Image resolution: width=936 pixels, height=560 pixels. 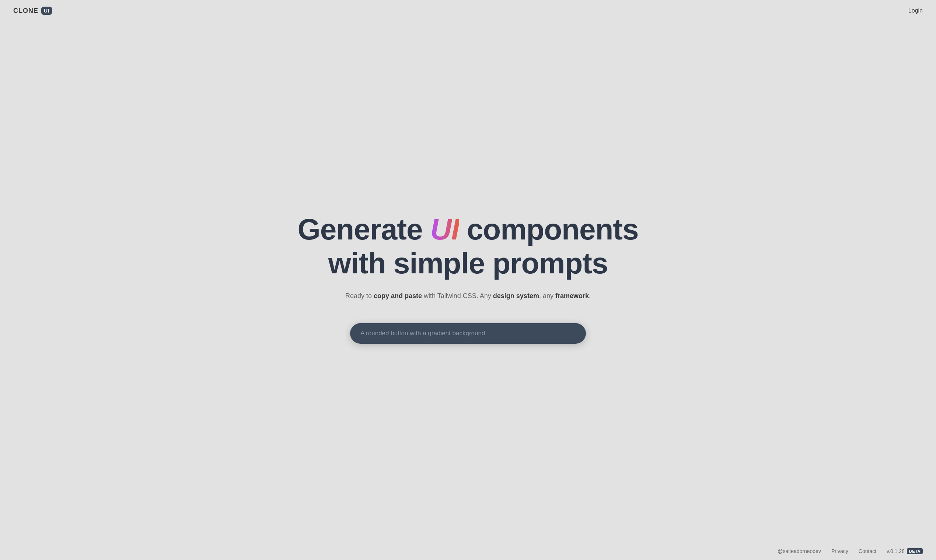 What do you see at coordinates (468, 246) in the screenshot?
I see `headline: Generate UI components with simple promp…` at bounding box center [468, 246].